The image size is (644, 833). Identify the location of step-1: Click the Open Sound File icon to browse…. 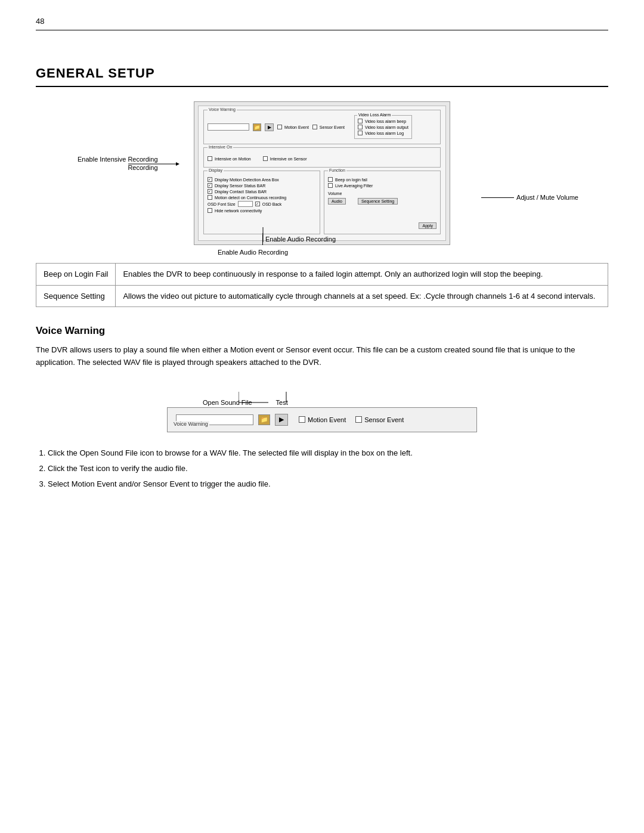
(328, 453).